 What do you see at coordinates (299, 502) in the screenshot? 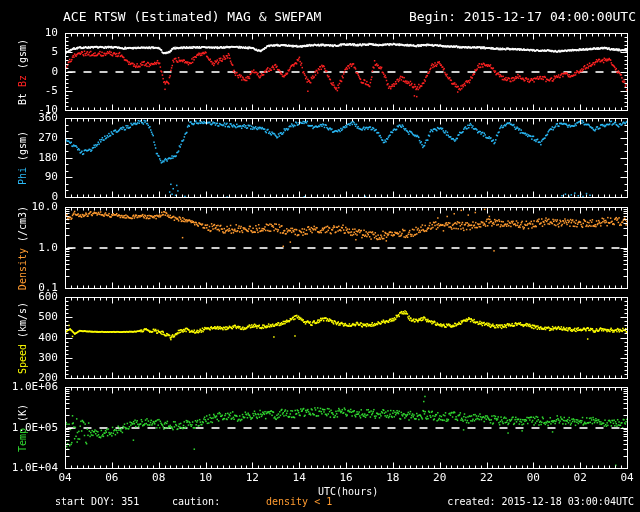
I see `caution-value: density < 1` at bounding box center [299, 502].